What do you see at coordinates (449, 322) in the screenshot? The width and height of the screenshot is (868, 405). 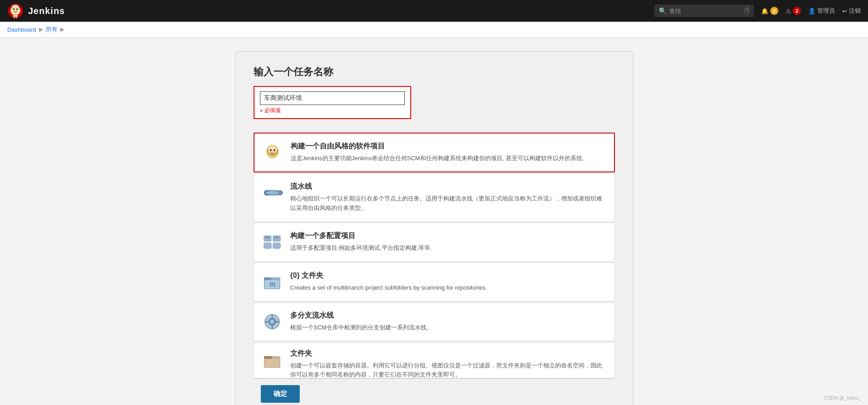 I see `multibranch-pipeline-content: 多分支流水线 根据一个SCM仓库中检测到的分支创建一系列流水线。` at bounding box center [449, 322].